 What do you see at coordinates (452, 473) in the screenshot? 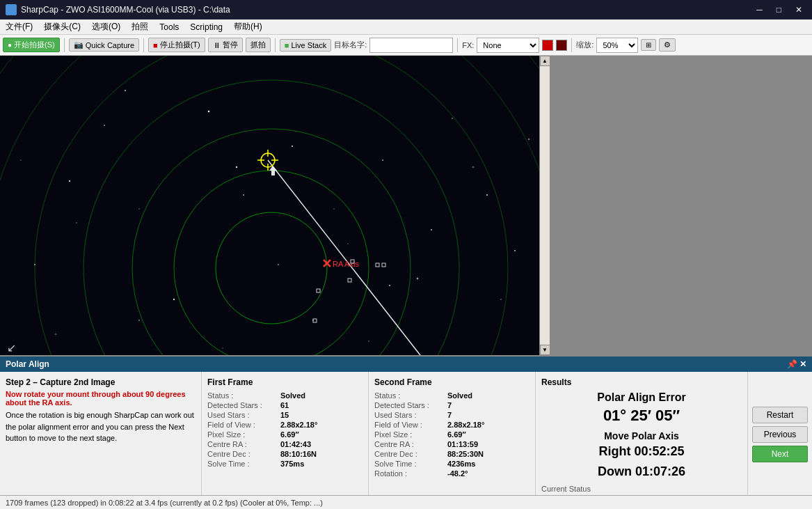
I see `frame-row: Rotation :-48.2°` at bounding box center [452, 473].